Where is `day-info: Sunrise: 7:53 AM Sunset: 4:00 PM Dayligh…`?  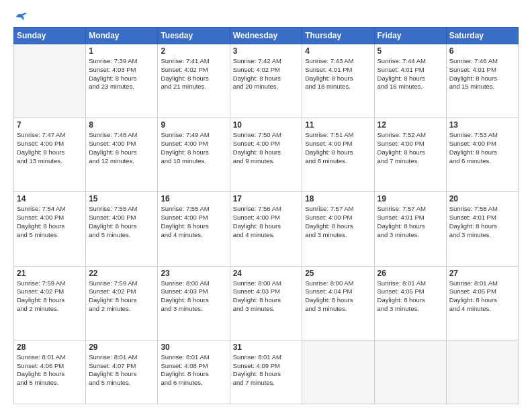 day-info: Sunrise: 7:53 AM Sunset: 4:00 PM Dayligh… is located at coordinates (482, 148).